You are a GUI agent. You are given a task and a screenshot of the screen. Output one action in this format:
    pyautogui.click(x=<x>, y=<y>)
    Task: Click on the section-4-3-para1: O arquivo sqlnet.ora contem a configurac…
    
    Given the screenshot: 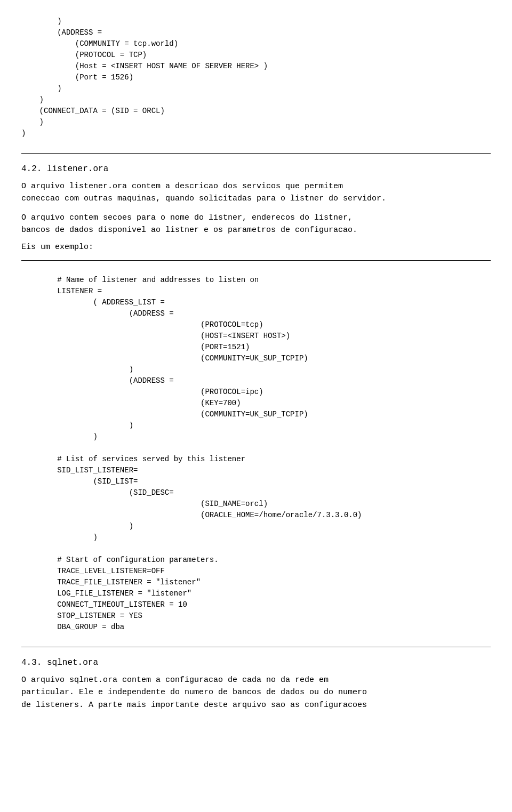 What is the action you would take?
    pyautogui.click(x=256, y=693)
    